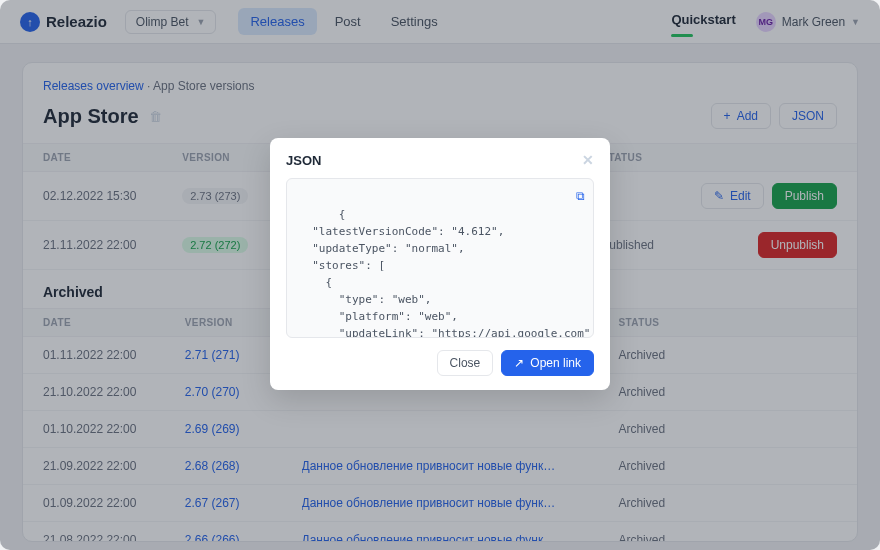  What do you see at coordinates (580, 196) in the screenshot?
I see `copy-icon: ⧉` at bounding box center [580, 196].